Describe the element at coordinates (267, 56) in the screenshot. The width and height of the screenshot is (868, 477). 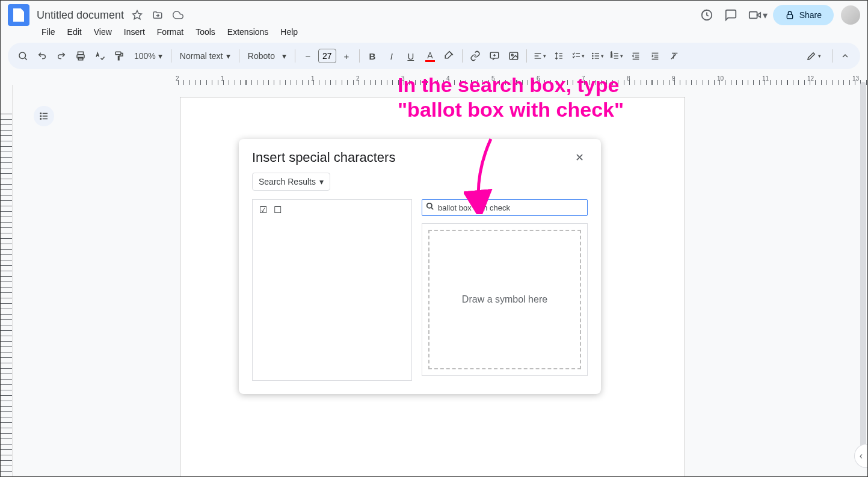
I see `font-select: Roboto ▾` at that location.